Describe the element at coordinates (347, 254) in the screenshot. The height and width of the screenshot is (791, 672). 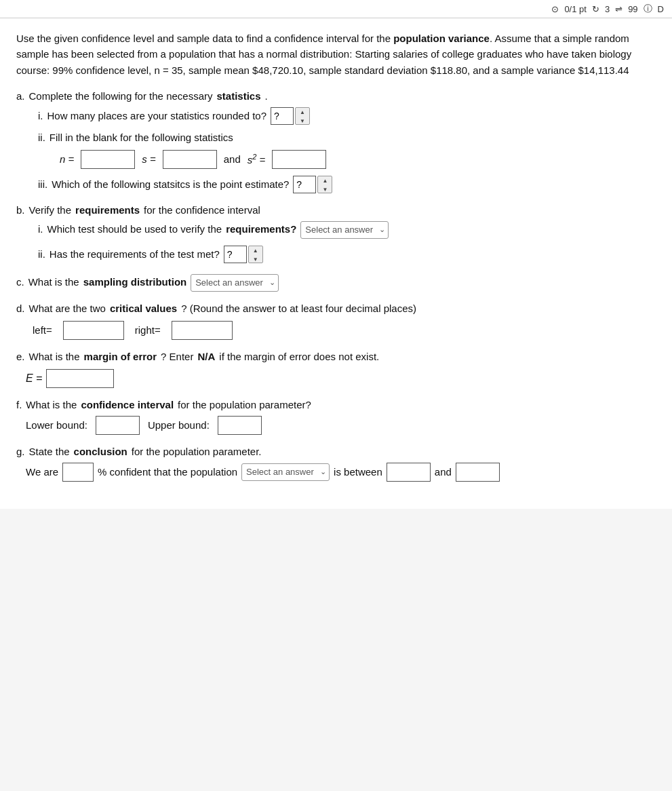
I see `b-ii-label: ii. Has the requirements of the test met…` at that location.